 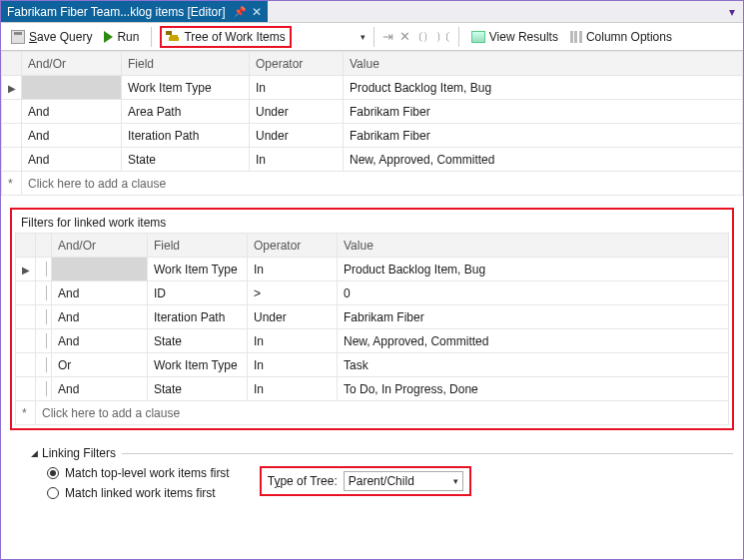 I want to click on close-icon: ✕, so click(x=257, y=12).